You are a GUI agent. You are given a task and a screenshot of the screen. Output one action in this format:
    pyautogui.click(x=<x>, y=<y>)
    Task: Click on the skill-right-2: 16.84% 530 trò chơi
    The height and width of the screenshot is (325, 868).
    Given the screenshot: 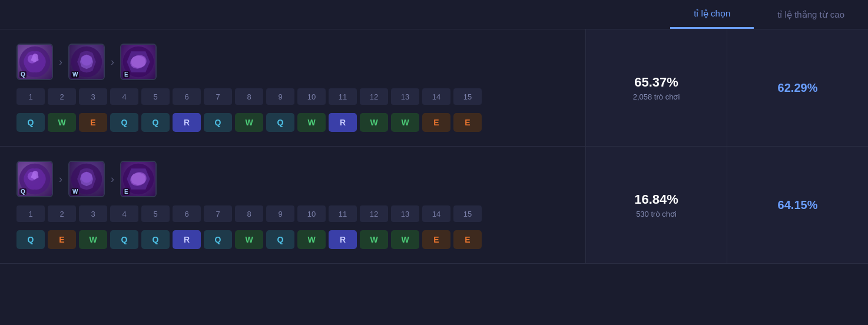 What is the action you would take?
    pyautogui.click(x=656, y=205)
    